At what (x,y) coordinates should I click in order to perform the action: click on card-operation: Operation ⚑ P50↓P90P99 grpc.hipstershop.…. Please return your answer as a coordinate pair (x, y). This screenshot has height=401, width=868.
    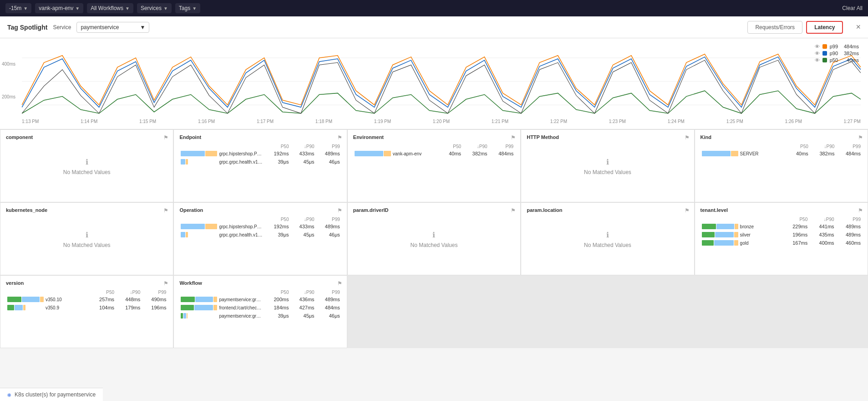
    Looking at the image, I should click on (260, 239).